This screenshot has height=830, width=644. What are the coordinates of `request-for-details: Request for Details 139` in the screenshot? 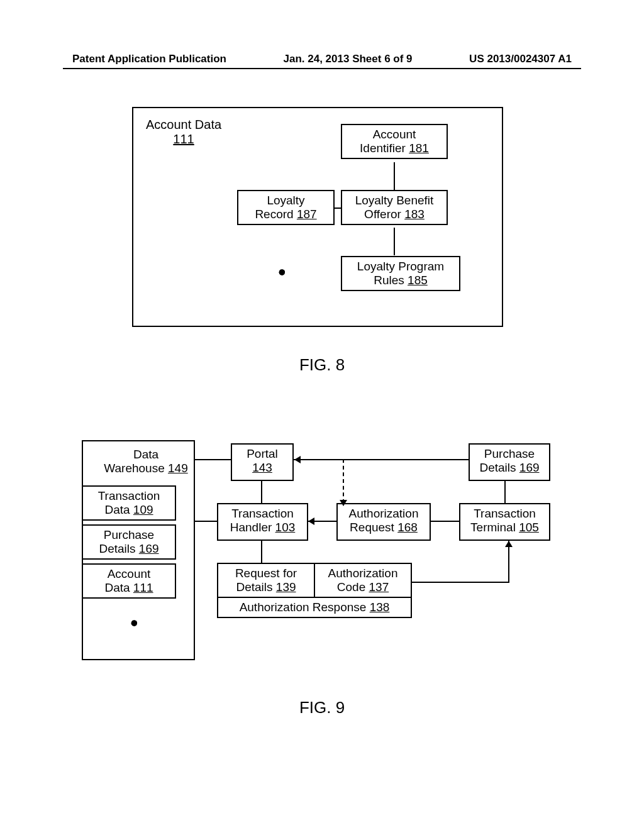 It's located at (267, 580).